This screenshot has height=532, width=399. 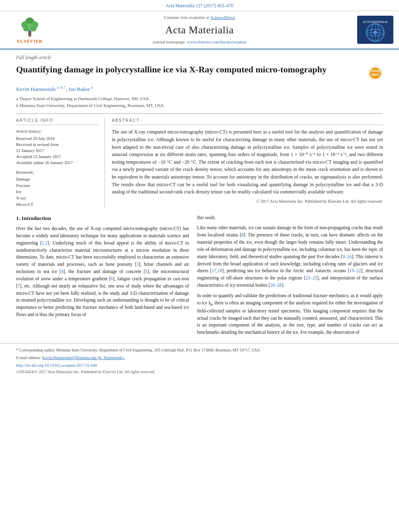 What do you see at coordinates (56, 365) in the screenshot?
I see `doi-link: http://dx.doi.org/10.1016/j.actamat.2017…` at bounding box center [56, 365].